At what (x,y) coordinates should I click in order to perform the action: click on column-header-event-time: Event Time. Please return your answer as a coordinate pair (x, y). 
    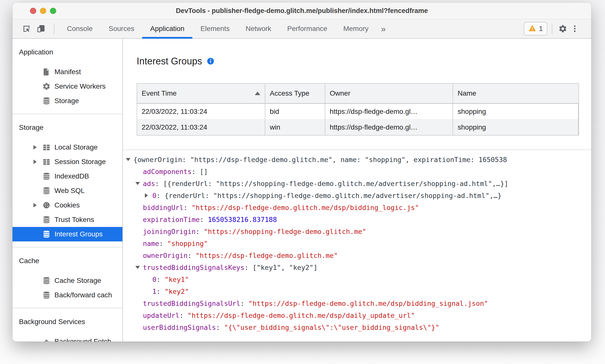
    Looking at the image, I should click on (201, 93).